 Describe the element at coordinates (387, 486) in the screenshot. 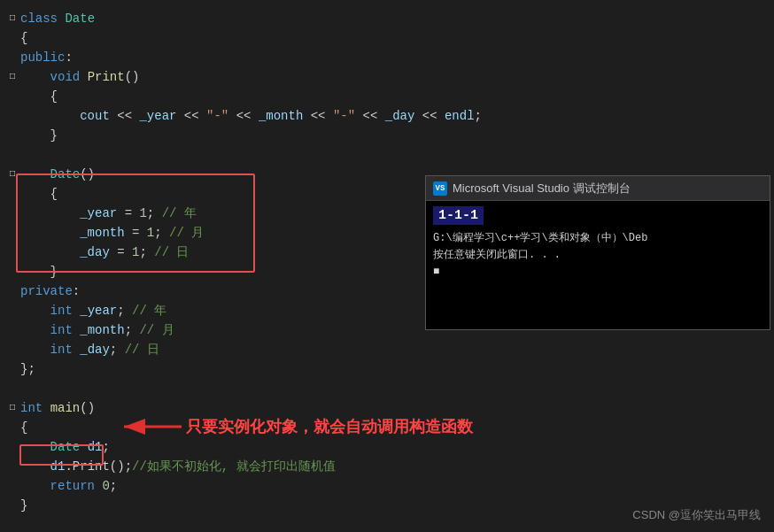

I see `code-line-25: return 0;` at that location.